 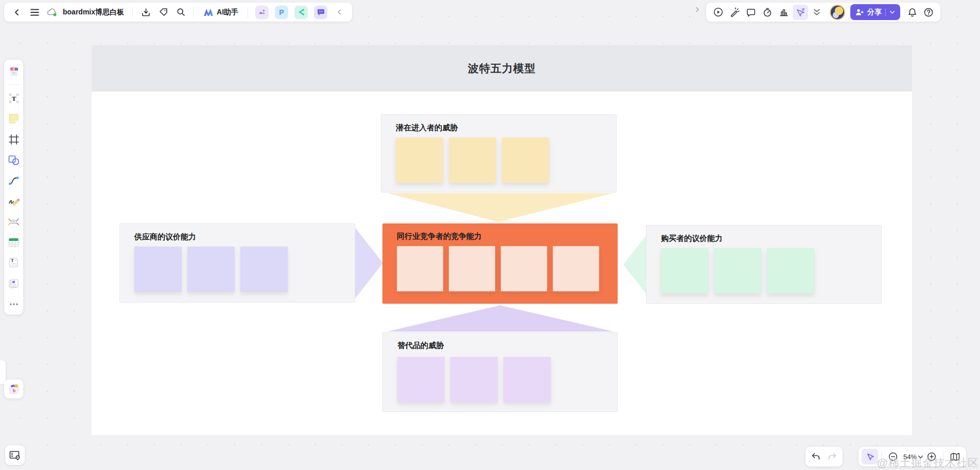 What do you see at coordinates (816, 457) in the screenshot?
I see `undo-button` at bounding box center [816, 457].